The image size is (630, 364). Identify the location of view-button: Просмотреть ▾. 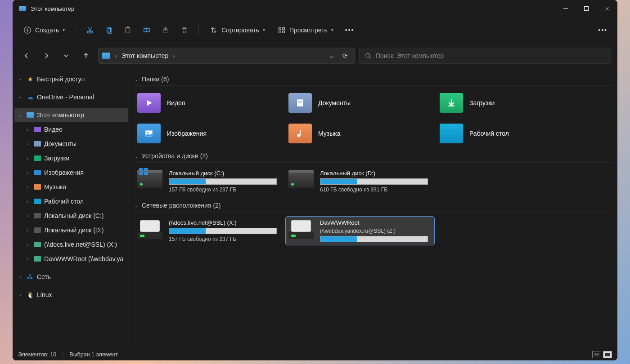
(306, 30).